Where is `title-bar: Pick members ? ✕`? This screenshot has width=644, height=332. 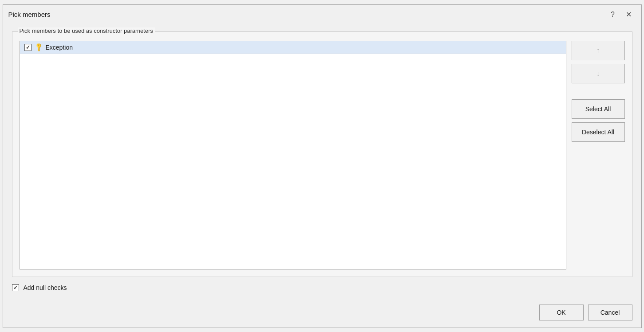
title-bar: Pick members ? ✕ is located at coordinates (322, 15).